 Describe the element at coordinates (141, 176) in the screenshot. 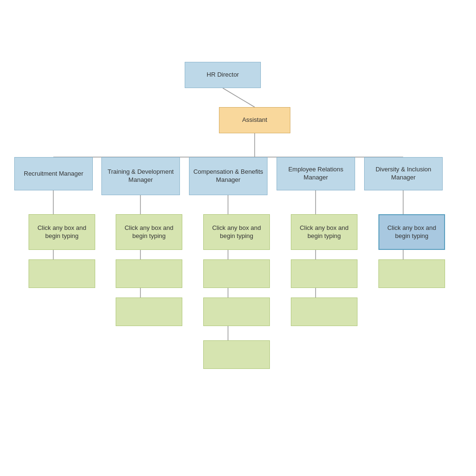

I see `training-label: Training & Development Manager` at that location.